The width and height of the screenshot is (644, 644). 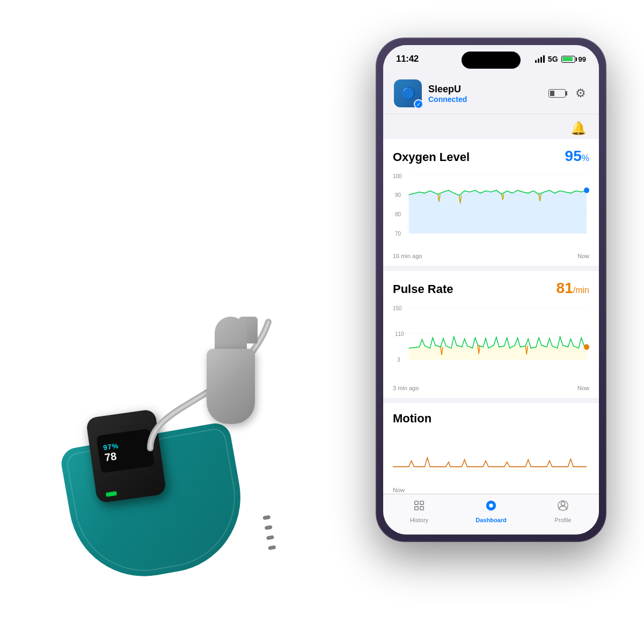 What do you see at coordinates (430, 93) in the screenshot?
I see `header-left: 🔵 ✓ SleepU Connected` at bounding box center [430, 93].